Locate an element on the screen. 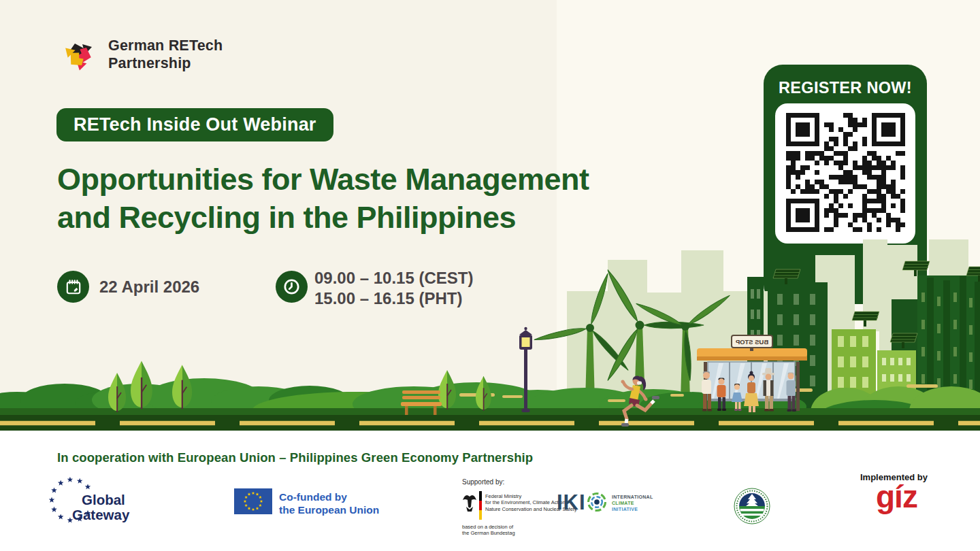  register-cta: REGISTER NOW! is located at coordinates (845, 88).